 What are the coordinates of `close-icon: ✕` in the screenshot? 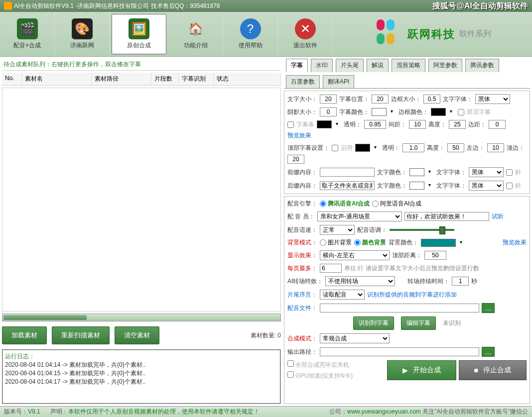 It's located at (305, 29).